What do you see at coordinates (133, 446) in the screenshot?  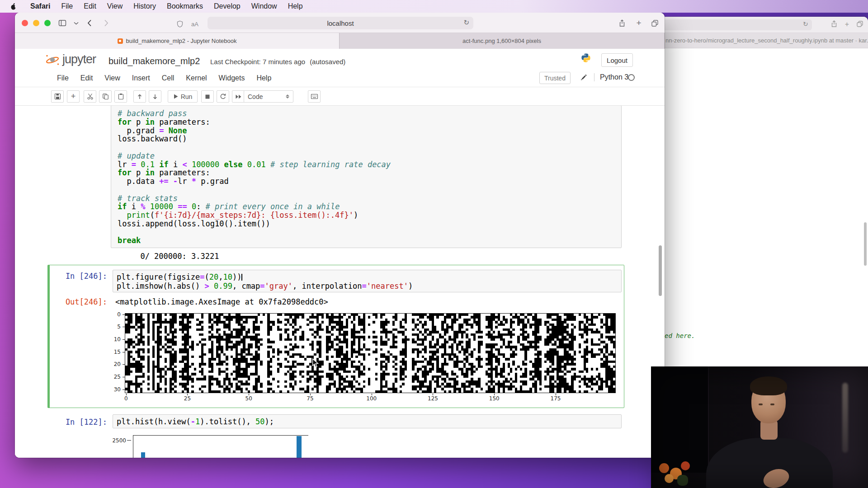 I see `hist-left-spine` at bounding box center [133, 446].